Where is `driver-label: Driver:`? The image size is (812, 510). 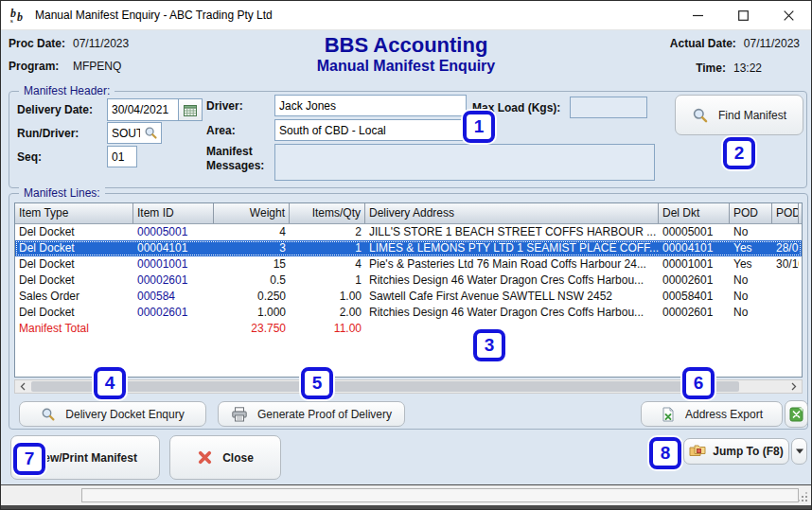
driver-label: Driver: is located at coordinates (225, 106).